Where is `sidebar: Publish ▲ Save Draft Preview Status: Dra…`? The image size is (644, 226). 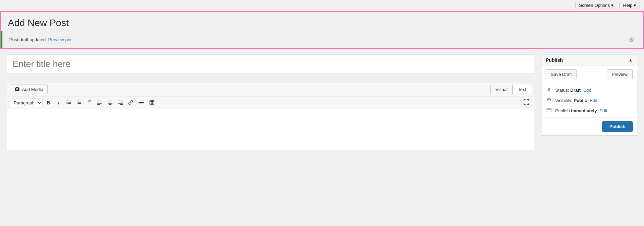
sidebar: Publish ▲ Save Draft Preview Status: Dra… is located at coordinates (589, 102).